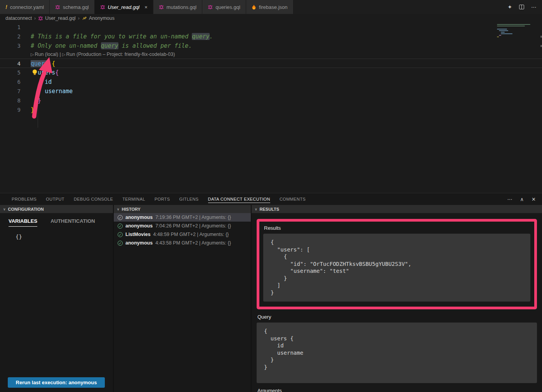 The height and width of the screenshot is (392, 542). I want to click on tab-schema-gql: schema.gql, so click(72, 7).